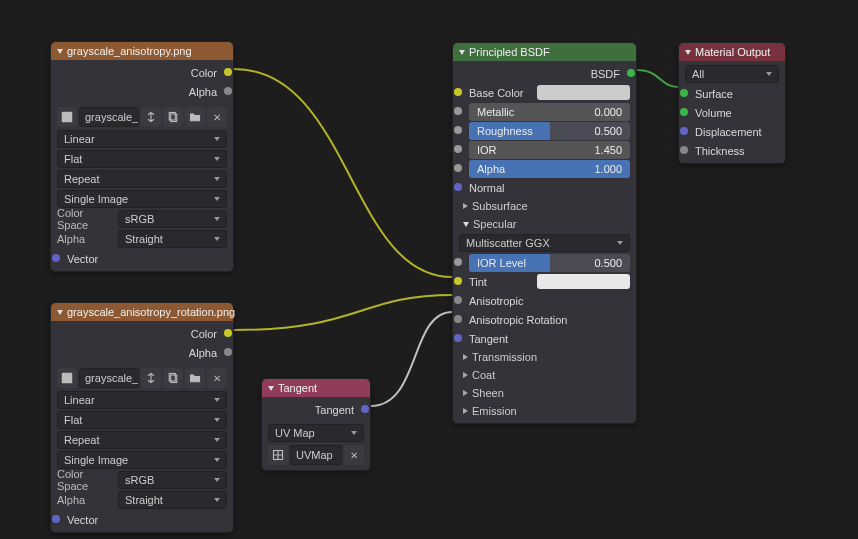 The height and width of the screenshot is (539, 858). What do you see at coordinates (316, 433) in the screenshot?
I see `direction-select: UV Map` at bounding box center [316, 433].